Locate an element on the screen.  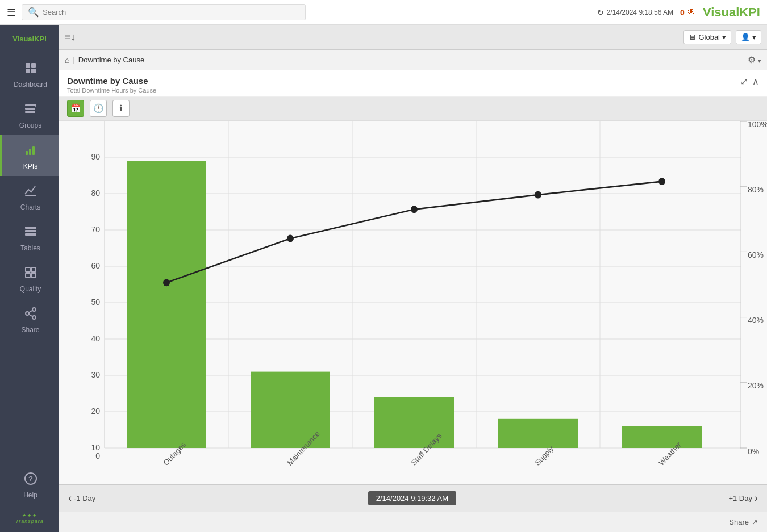
alert-eye-icon: 👁 is located at coordinates (691, 12).